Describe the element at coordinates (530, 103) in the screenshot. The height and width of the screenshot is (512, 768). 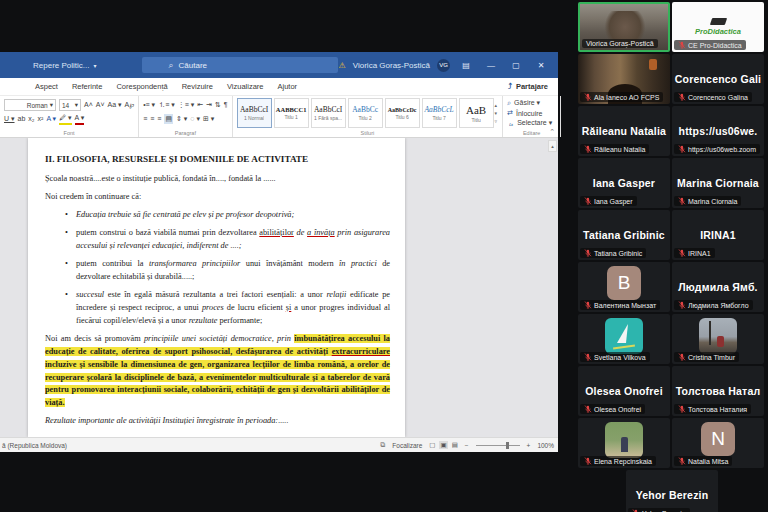
I see `editing-item-găsire: ⌕Găsire ▾` at that location.